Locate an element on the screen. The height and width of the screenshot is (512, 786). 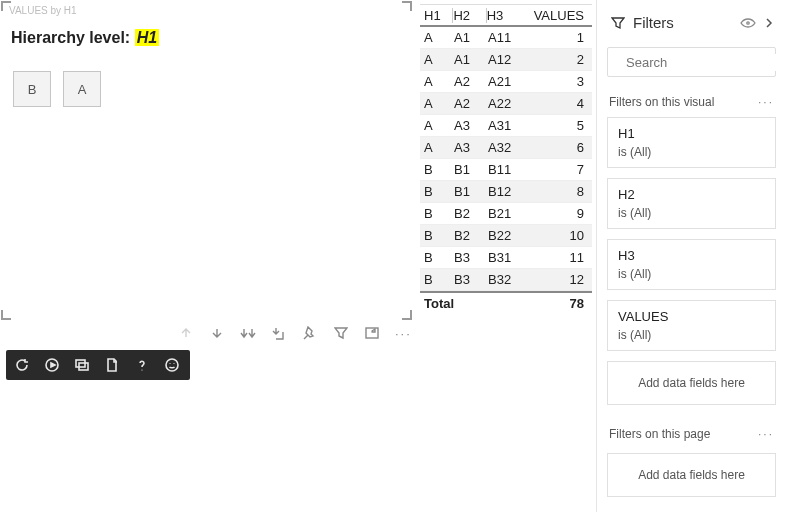
reload-icon is located at coordinates (22, 365).